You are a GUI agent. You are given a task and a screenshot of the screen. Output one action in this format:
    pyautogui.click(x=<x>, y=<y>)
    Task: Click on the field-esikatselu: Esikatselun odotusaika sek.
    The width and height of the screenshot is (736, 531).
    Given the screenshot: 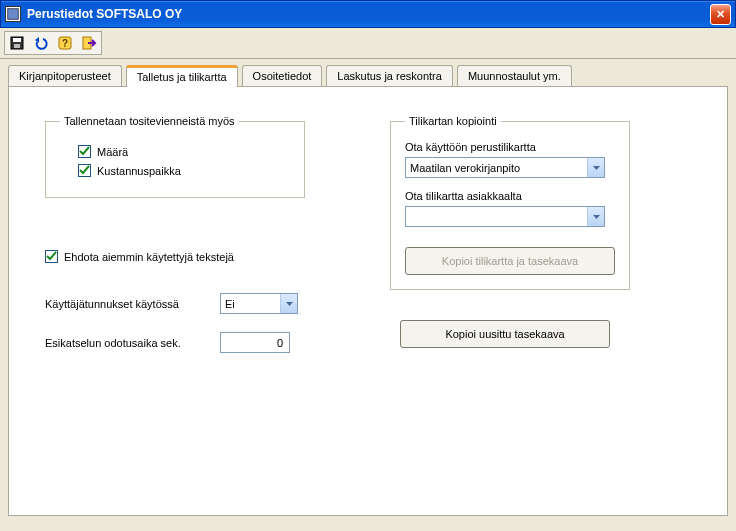 What is the action you would take?
    pyautogui.click(x=218, y=342)
    